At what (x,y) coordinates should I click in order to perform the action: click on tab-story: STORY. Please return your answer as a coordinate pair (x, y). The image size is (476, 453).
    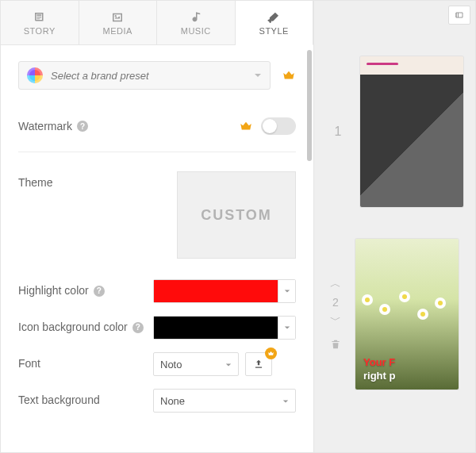
    Looking at the image, I should click on (40, 22).